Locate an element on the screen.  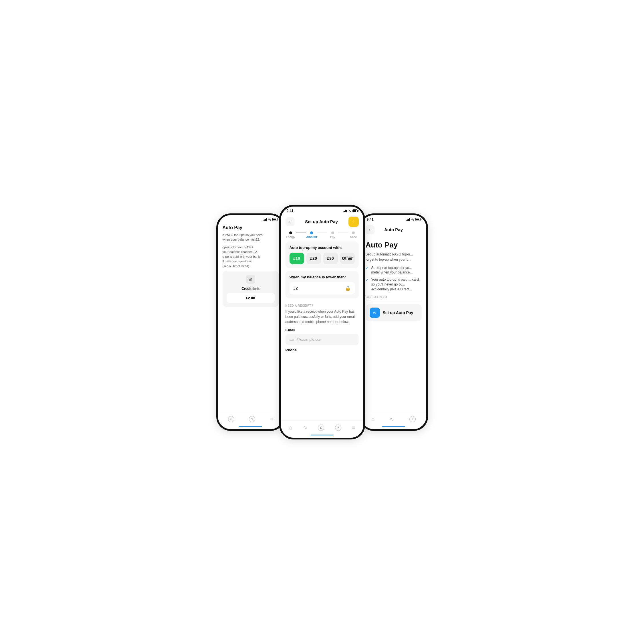
menu-icon-center: ≡ is located at coordinates (353, 428).